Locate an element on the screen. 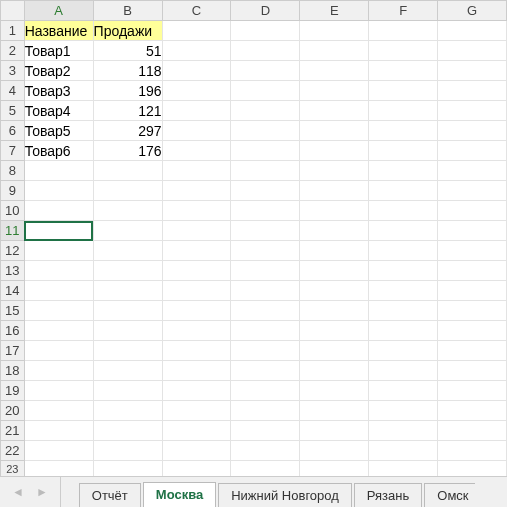 This screenshot has width=507, height=507. row-header-7: 7 is located at coordinates (13, 151).